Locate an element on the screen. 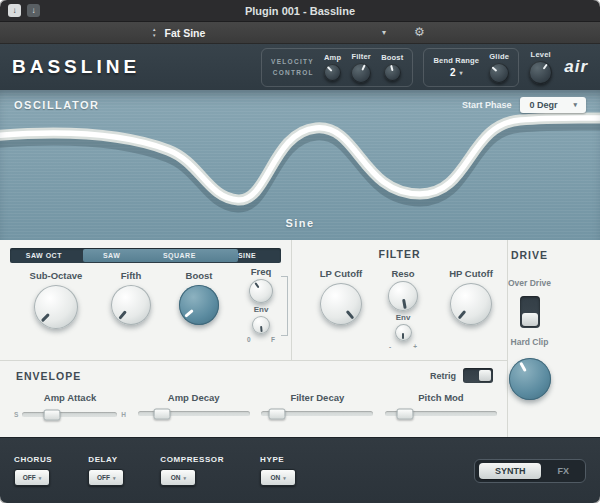 Image resolution: width=600 pixels, height=503 pixels. header-strip: BASSLINE VELOCITY CONTROL Amp Filter Boo… is located at coordinates (300, 67).